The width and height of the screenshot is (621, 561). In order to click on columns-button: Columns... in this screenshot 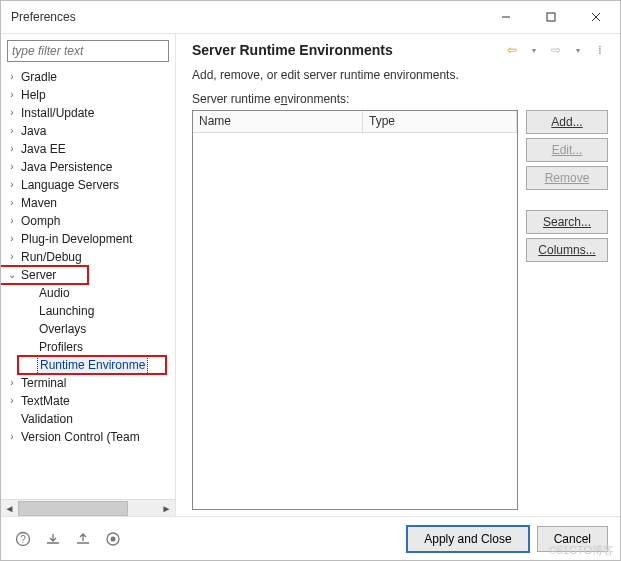, I will do `click(567, 250)`.